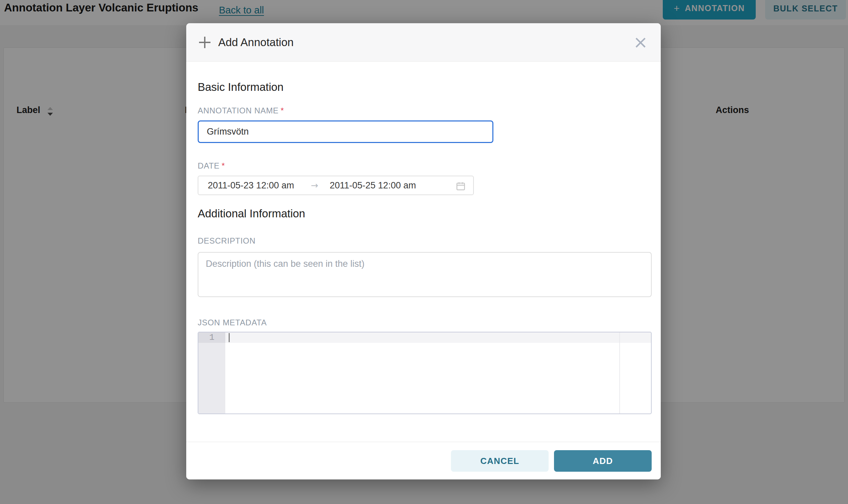 This screenshot has width=848, height=504. What do you see at coordinates (256, 42) in the screenshot?
I see `modal-title: Add Annotation` at bounding box center [256, 42].